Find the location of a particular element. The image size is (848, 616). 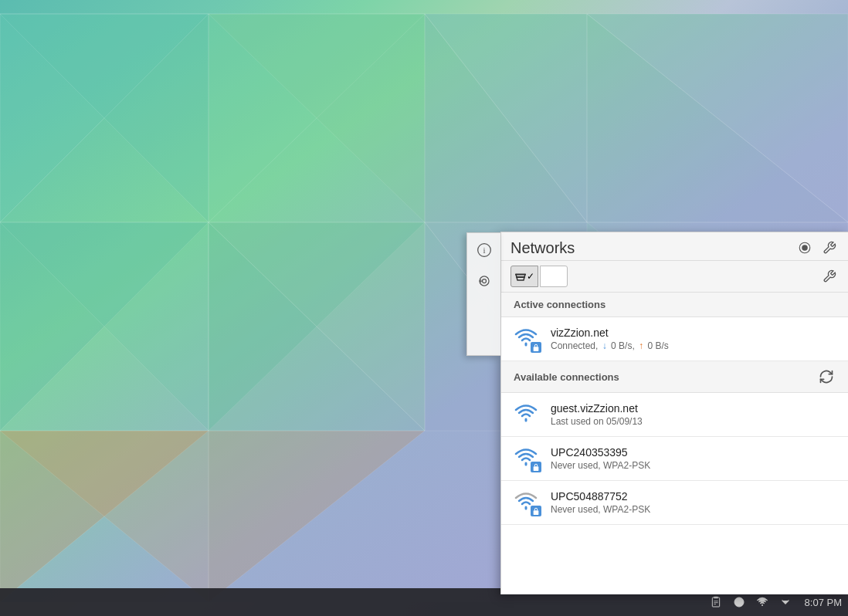

panel-title: Networks is located at coordinates (542, 249).